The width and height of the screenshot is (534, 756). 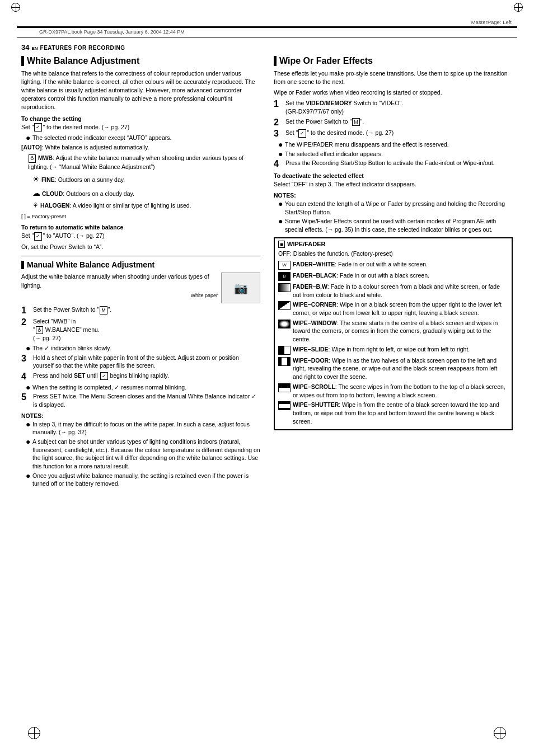 I want to click on wf-step4-number: 4, so click(x=279, y=164).